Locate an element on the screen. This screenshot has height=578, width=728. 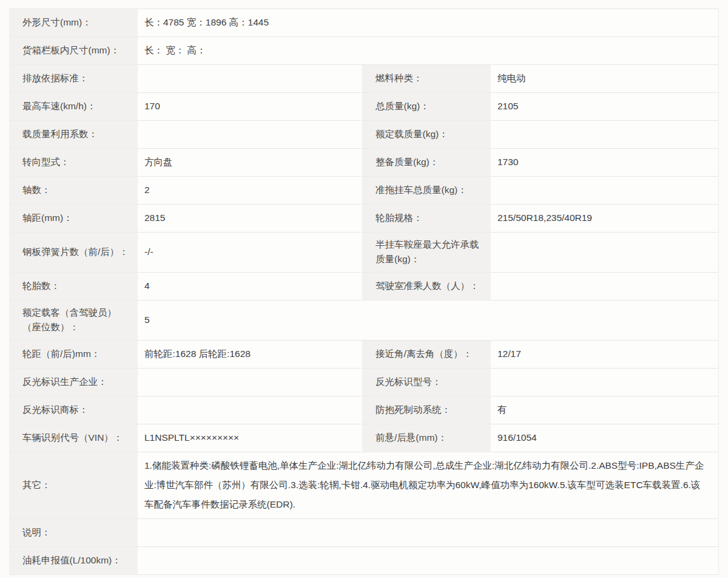
spec-label: 排放依据标准： is located at coordinates (73, 79).